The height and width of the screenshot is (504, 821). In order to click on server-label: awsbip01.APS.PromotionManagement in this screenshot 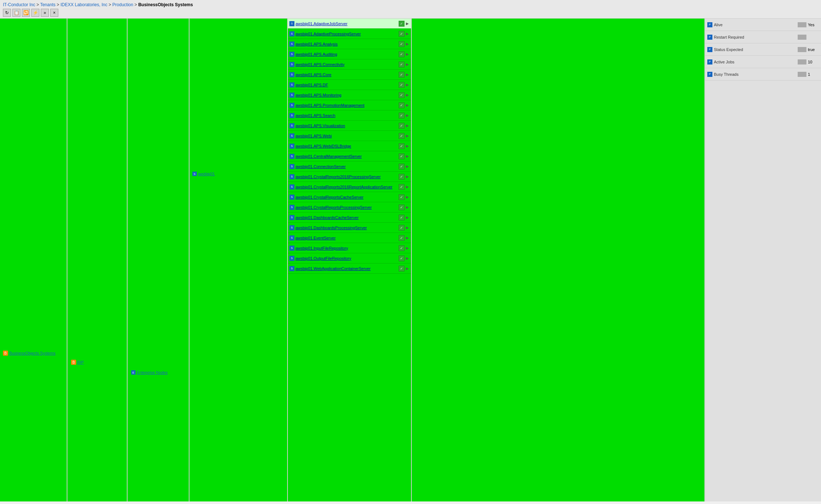, I will do `click(347, 105)`.